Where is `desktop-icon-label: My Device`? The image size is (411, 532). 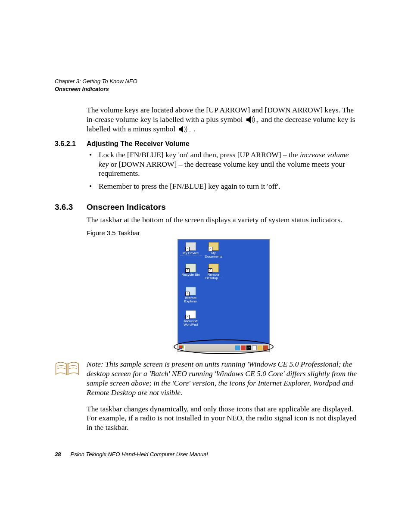
desktop-icon-label: My Device is located at coordinates (191, 253).